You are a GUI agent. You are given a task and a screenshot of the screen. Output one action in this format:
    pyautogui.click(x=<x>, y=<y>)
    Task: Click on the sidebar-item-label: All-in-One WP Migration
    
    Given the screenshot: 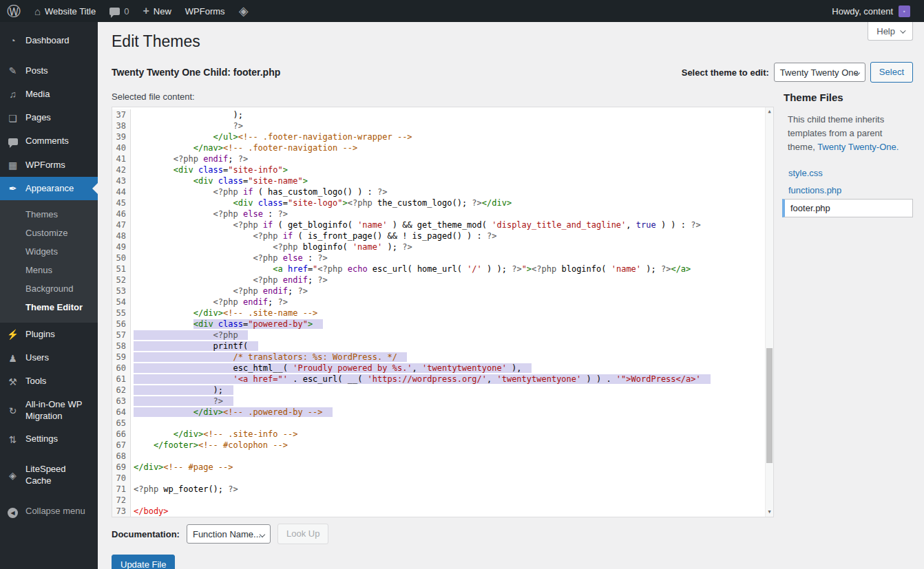 What is the action you would take?
    pyautogui.click(x=59, y=411)
    